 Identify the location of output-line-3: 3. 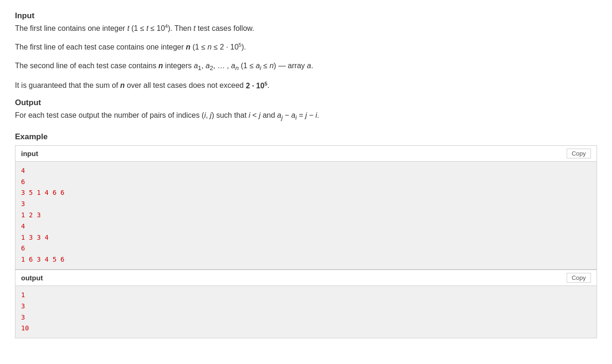
(306, 318).